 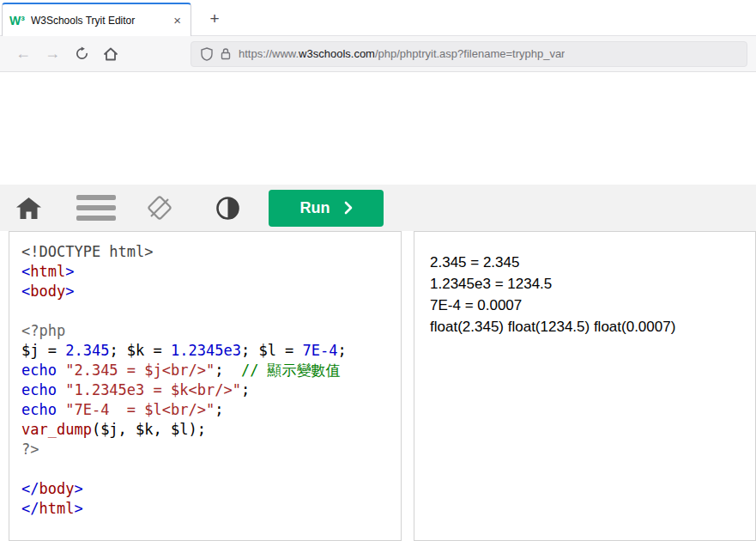 I want to click on result-lines: 2.345 = 2.3451.2345e3 = 1234.57E-4 = 0.0…, so click(x=585, y=295).